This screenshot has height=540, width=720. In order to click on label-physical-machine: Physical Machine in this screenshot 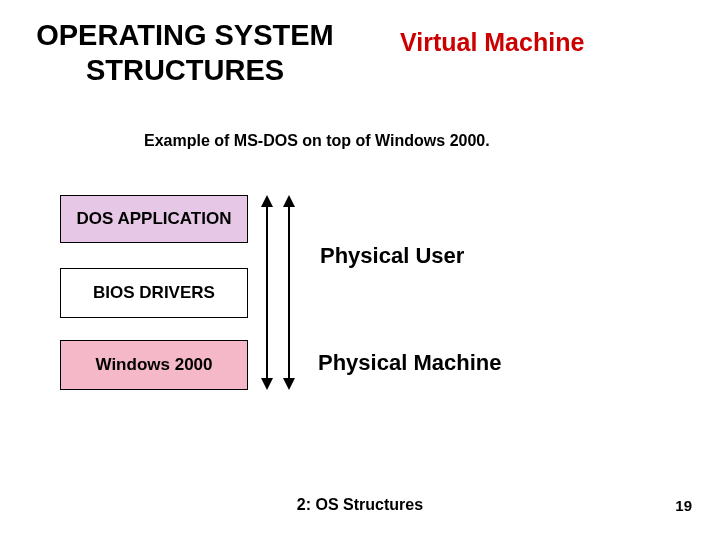, I will do `click(410, 363)`.